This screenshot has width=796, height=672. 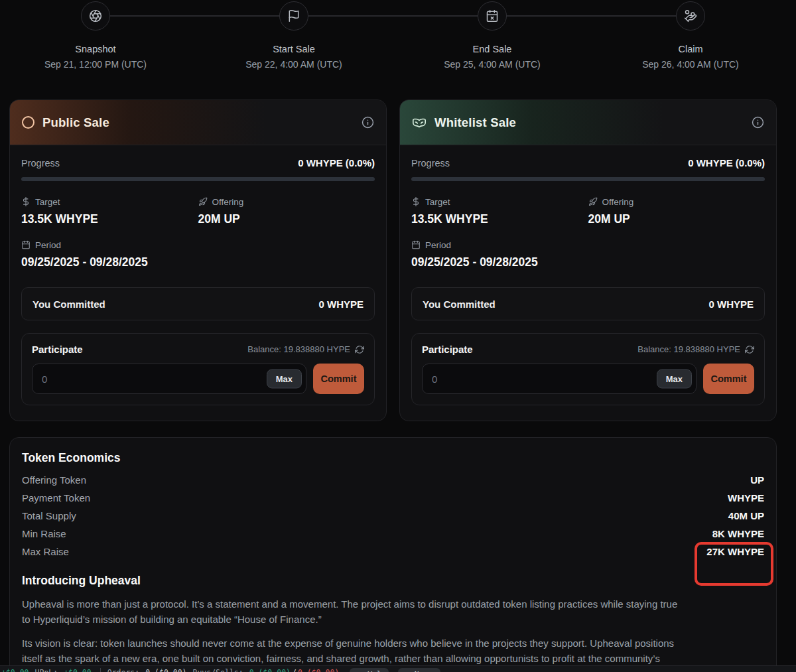 What do you see at coordinates (588, 179) in the screenshot?
I see `progress-bar` at bounding box center [588, 179].